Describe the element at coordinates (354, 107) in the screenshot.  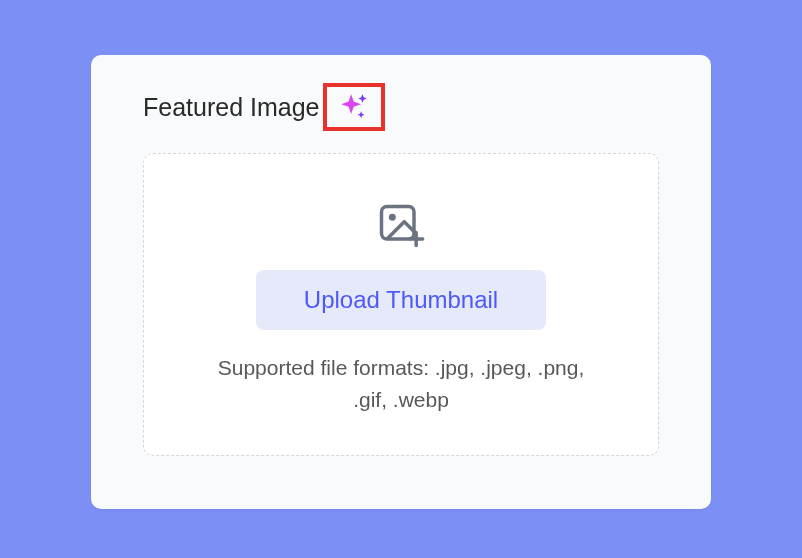
I see `sparkle-icon` at that location.